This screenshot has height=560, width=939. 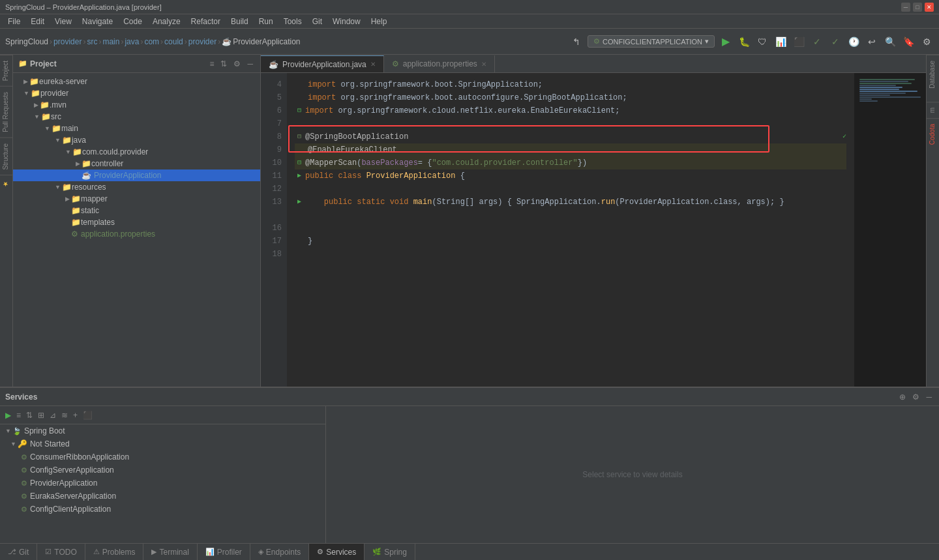 What do you see at coordinates (835, 42) in the screenshot?
I see `checkmark2-button: ✓` at bounding box center [835, 42].